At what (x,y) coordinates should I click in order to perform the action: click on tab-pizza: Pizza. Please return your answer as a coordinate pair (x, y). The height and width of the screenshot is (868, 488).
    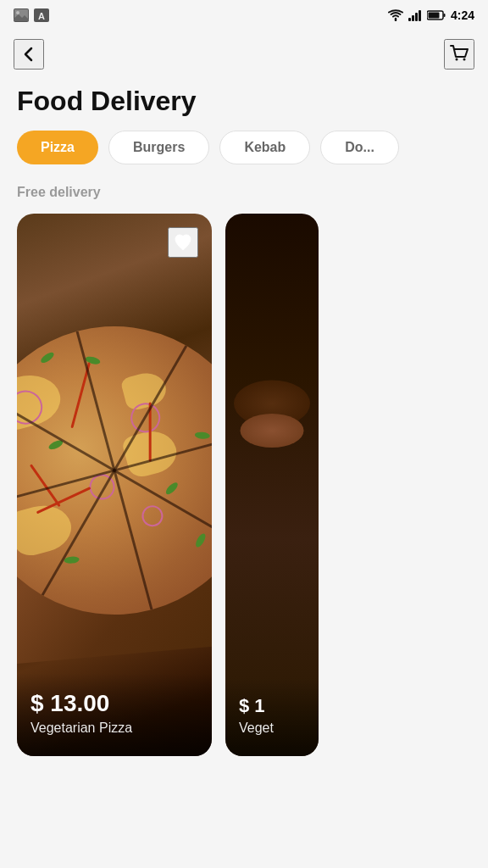
    Looking at the image, I should click on (58, 147).